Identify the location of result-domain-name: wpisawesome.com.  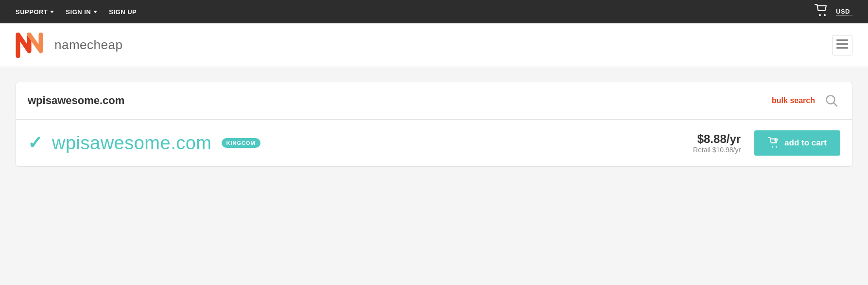
(132, 143).